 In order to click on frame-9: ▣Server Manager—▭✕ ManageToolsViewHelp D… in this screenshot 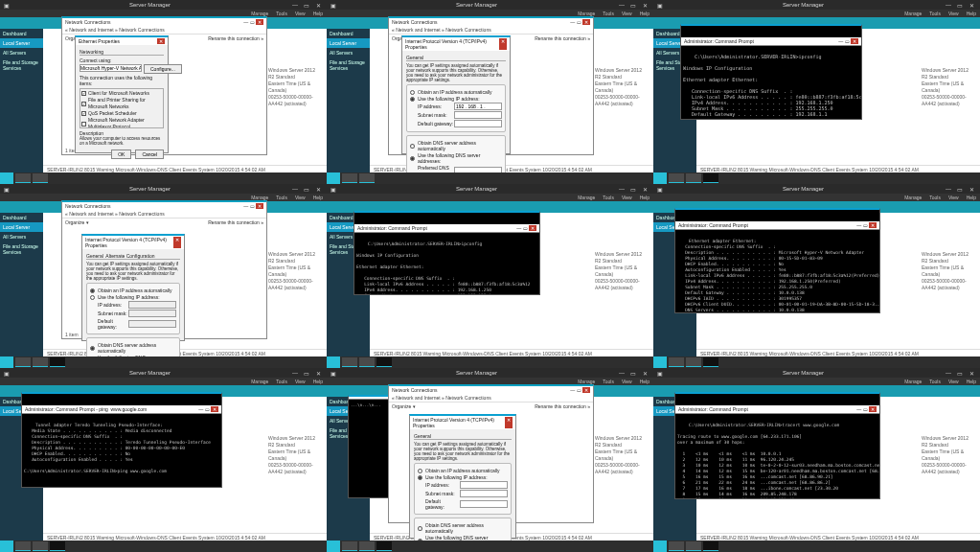, I will do `click(816, 460)`.